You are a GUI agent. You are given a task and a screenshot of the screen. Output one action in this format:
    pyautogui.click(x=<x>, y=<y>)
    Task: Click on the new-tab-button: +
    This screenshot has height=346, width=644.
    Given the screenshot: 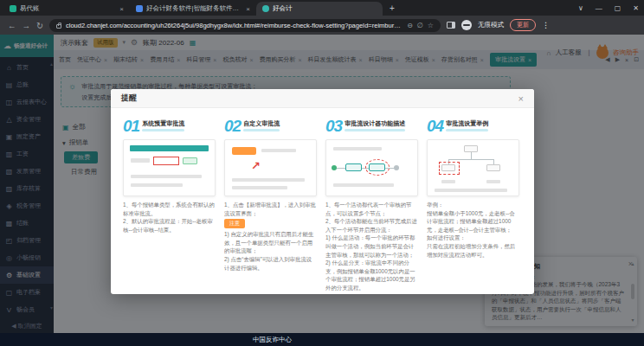 What is the action you would take?
    pyautogui.click(x=392, y=9)
    